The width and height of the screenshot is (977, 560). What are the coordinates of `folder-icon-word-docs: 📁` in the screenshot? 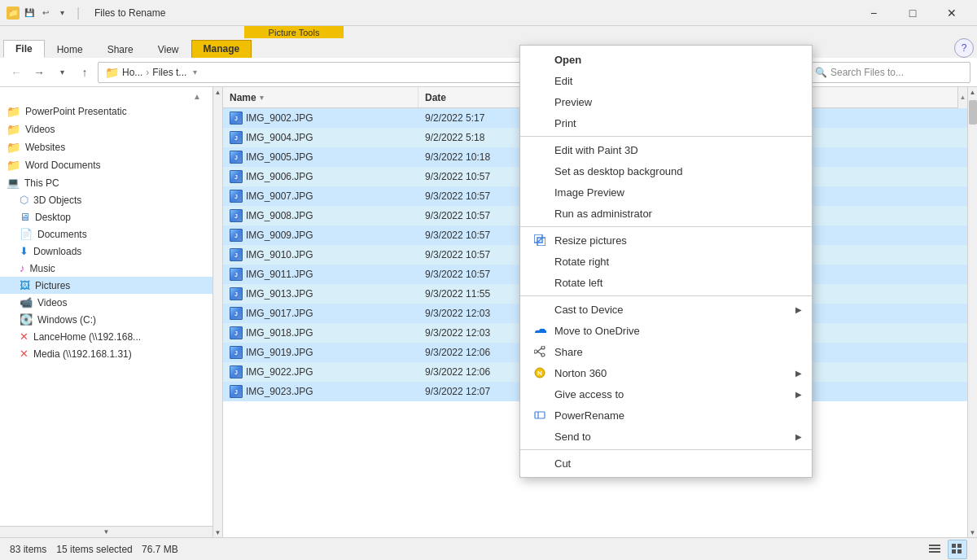 It's located at (13, 165).